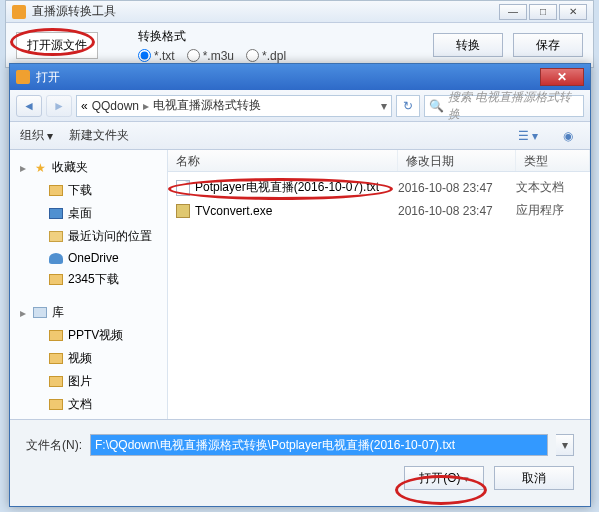 The height and width of the screenshot is (512, 599). What do you see at coordinates (379, 188) in the screenshot?
I see `file-row: Potplayer电视直播(2016-10-07).txt 2016-10-08…` at bounding box center [379, 188].